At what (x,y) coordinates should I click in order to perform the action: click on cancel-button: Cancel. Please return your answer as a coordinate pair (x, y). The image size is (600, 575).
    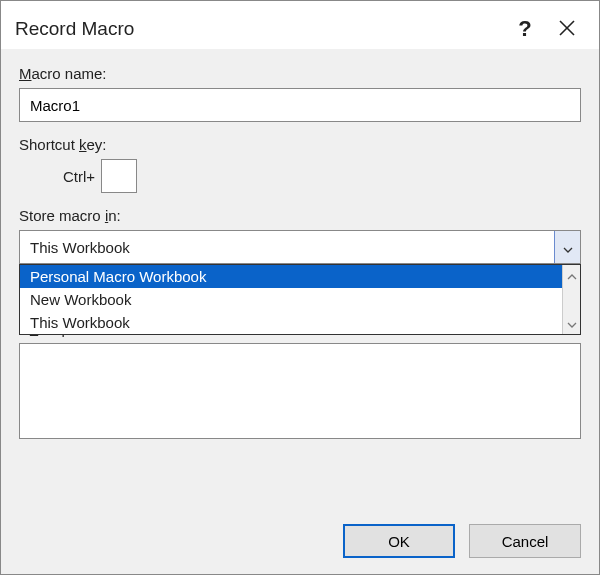
    Looking at the image, I should click on (525, 541).